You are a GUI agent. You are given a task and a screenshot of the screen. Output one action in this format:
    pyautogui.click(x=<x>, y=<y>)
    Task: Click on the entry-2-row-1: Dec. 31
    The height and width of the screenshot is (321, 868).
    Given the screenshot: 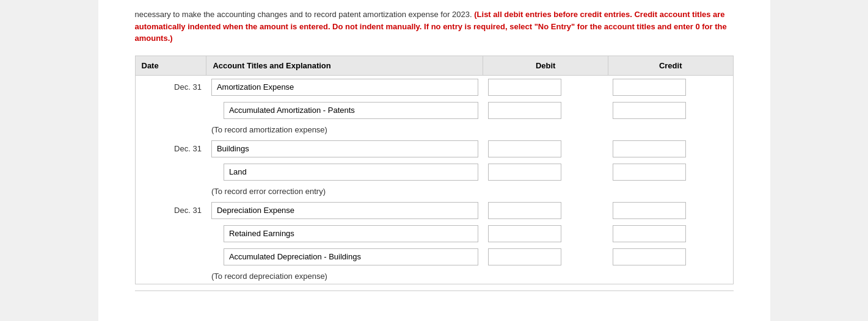 What is the action you would take?
    pyautogui.click(x=434, y=149)
    